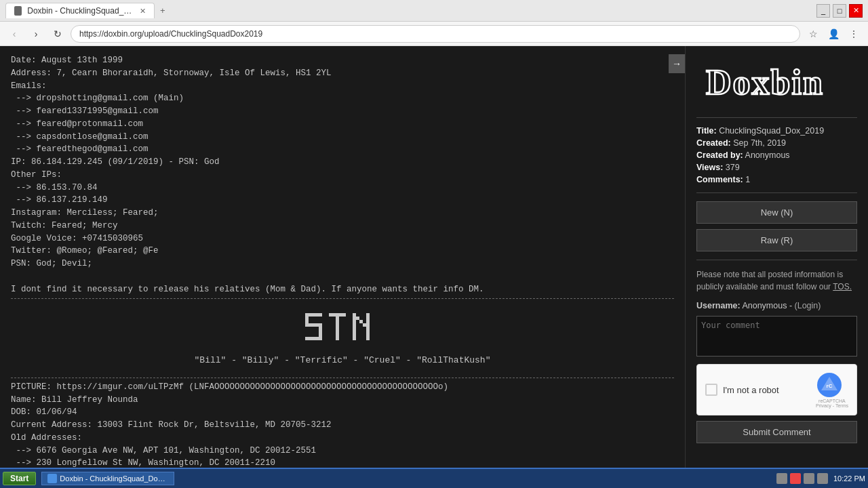 Image resolution: width=868 pixels, height=488 pixels. I want to click on doc-line: --> capsdontlose@gmail.com, so click(342, 137).